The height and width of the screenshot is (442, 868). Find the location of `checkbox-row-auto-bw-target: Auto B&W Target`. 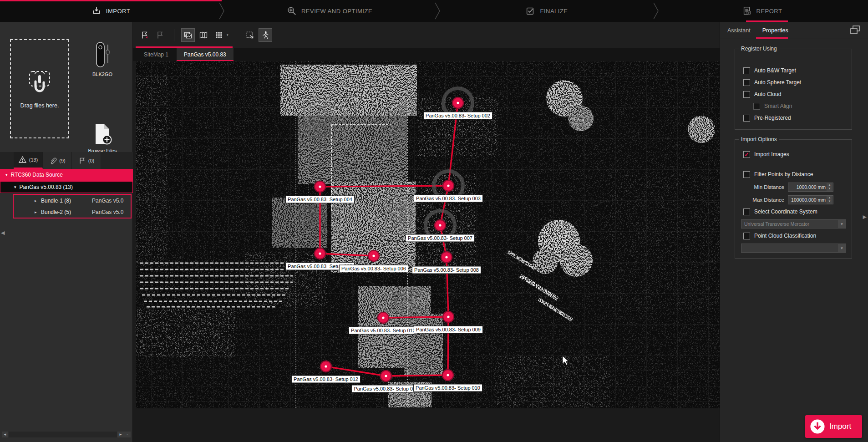

checkbox-row-auto-bw-target: Auto B&W Target is located at coordinates (793, 71).